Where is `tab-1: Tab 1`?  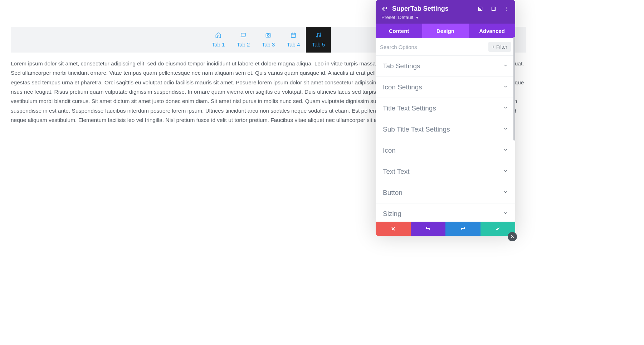 tab-1: Tab 1 is located at coordinates (218, 40).